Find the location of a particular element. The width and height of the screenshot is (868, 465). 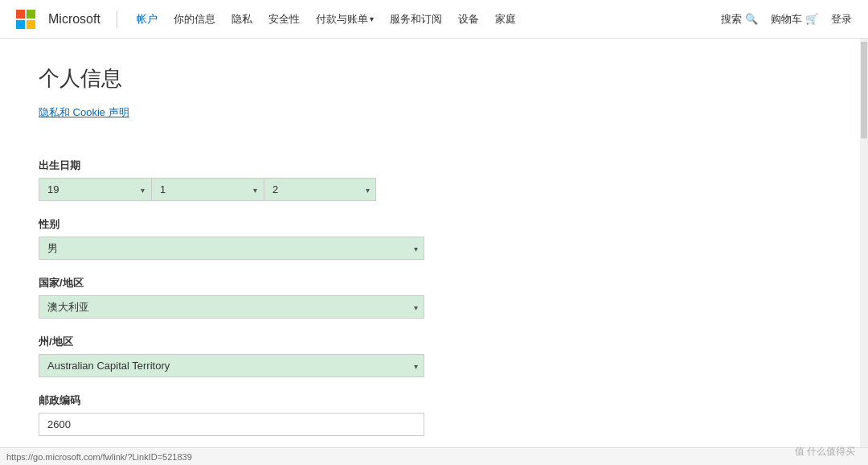

region-label: 州/地区 is located at coordinates (231, 342).